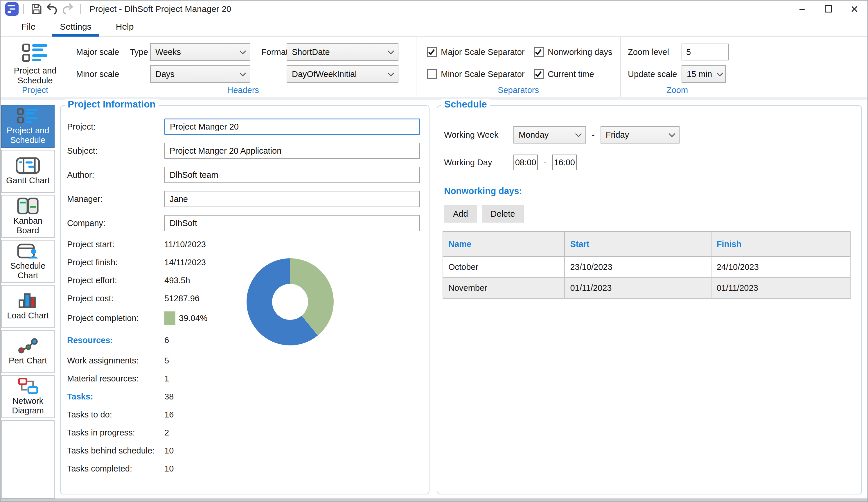 The image size is (868, 502). Describe the element at coordinates (653, 135) in the screenshot. I see `working-week-row: Working Week Monday - Friday` at that location.